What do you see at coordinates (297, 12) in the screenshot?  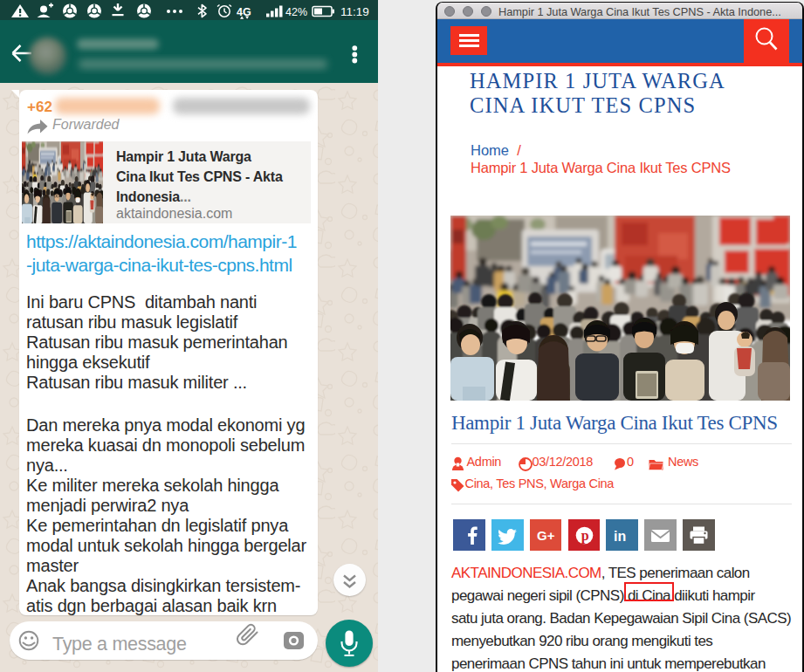 I see `svg-text: 42%` at bounding box center [297, 12].